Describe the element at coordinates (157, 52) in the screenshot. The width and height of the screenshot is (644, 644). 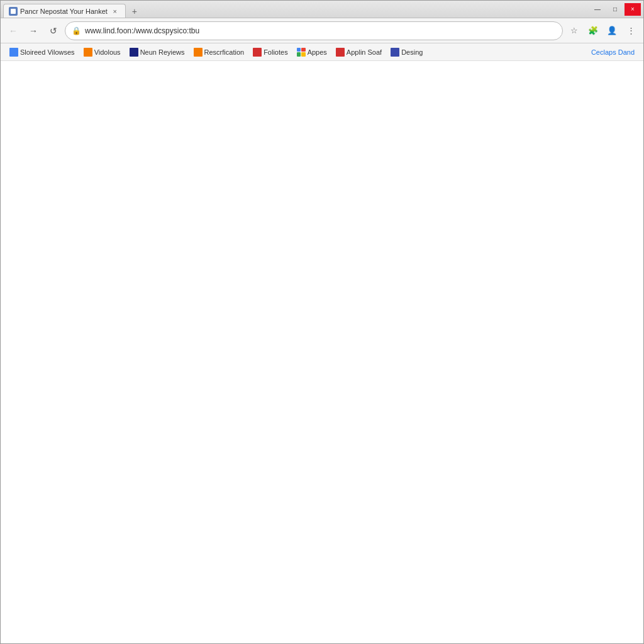
I see `bookmark-neun-reyiews: Neun Reyiews` at that location.